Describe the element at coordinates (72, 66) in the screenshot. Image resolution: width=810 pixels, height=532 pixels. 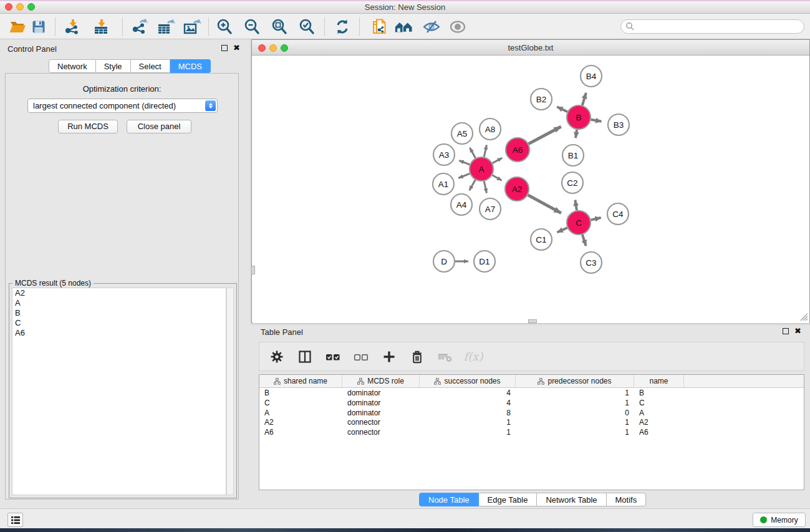
I see `tab-network: Network` at that location.